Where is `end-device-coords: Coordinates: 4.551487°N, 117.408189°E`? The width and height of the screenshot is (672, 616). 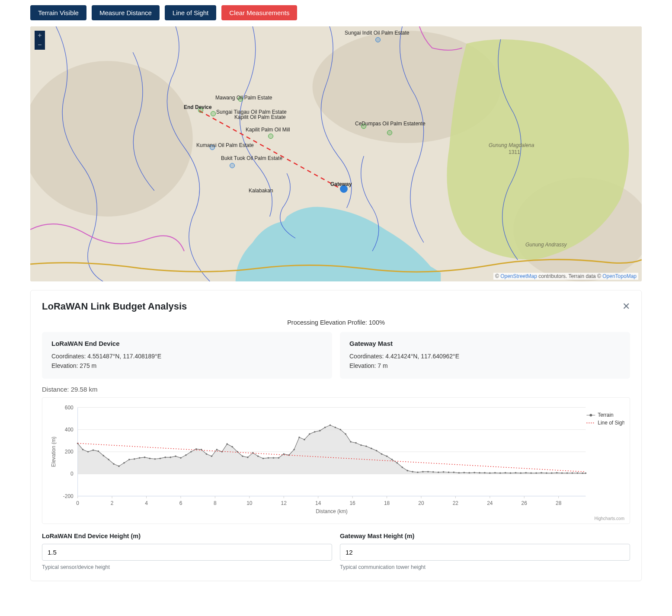
end-device-coords: Coordinates: 4.551487°N, 117.408189°E is located at coordinates (187, 356).